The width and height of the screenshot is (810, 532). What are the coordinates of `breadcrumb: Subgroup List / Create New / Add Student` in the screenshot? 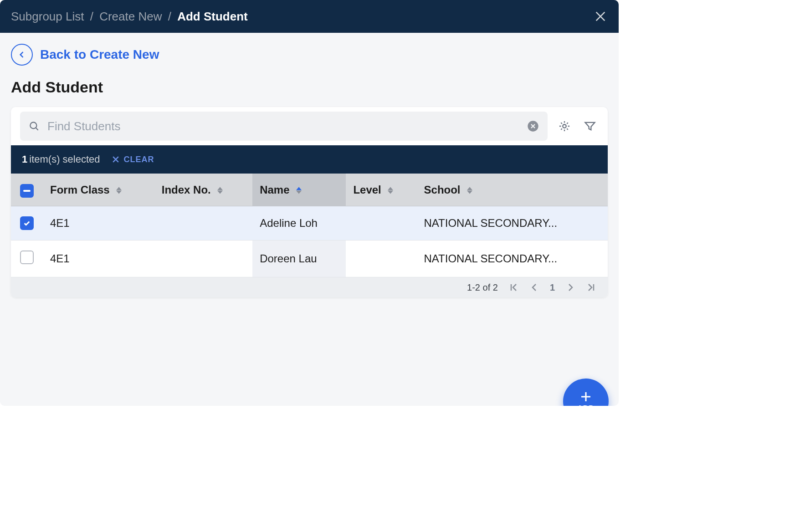 It's located at (129, 16).